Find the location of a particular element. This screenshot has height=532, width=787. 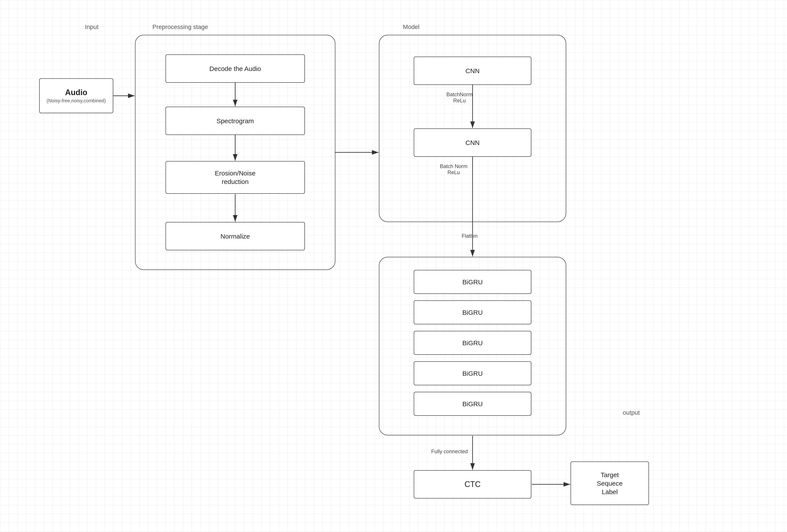

batchnorm-relu1-label: BatchNormReLu is located at coordinates (459, 97).